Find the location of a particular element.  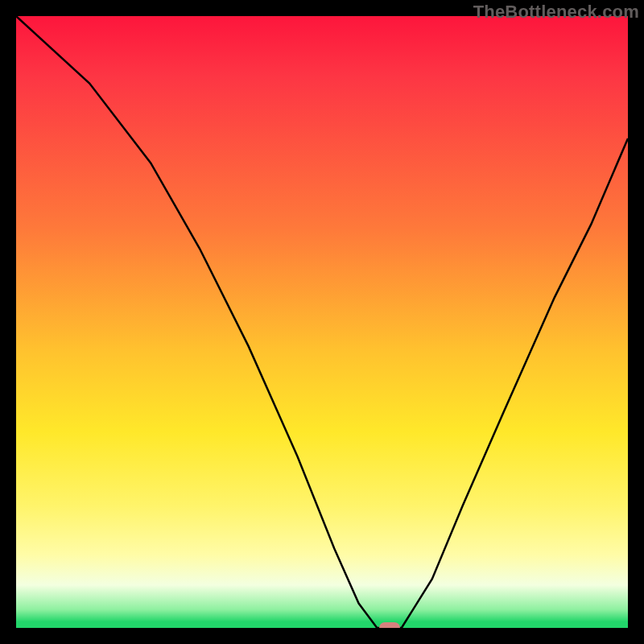

watermark-text: TheBottleneck.com is located at coordinates (556, 12).